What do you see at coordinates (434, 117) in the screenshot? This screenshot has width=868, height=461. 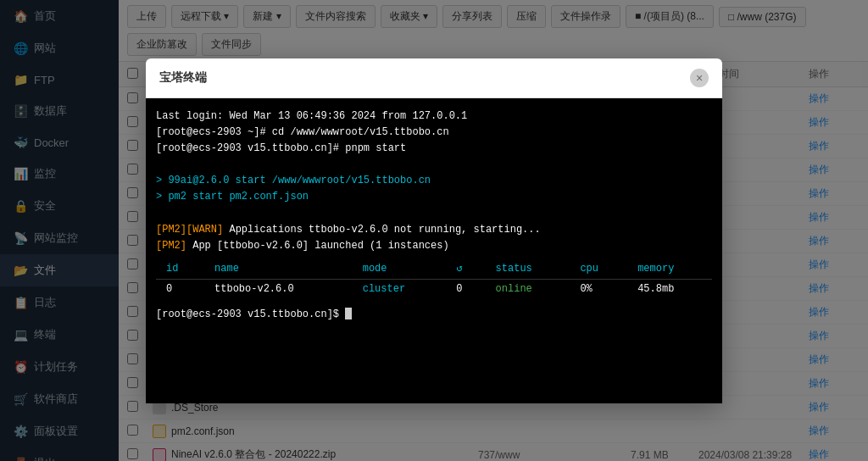 I see `terminal-line: Last login: Wed Mar 13 06:49:36 2024 fro…` at bounding box center [434, 117].